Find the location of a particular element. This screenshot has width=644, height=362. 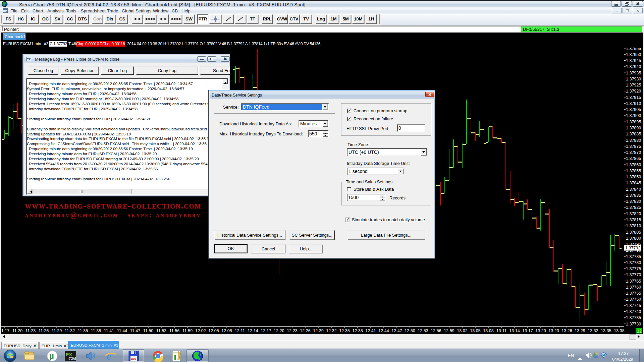

svg-text: 1.37745 is located at coordinates (633, 306).